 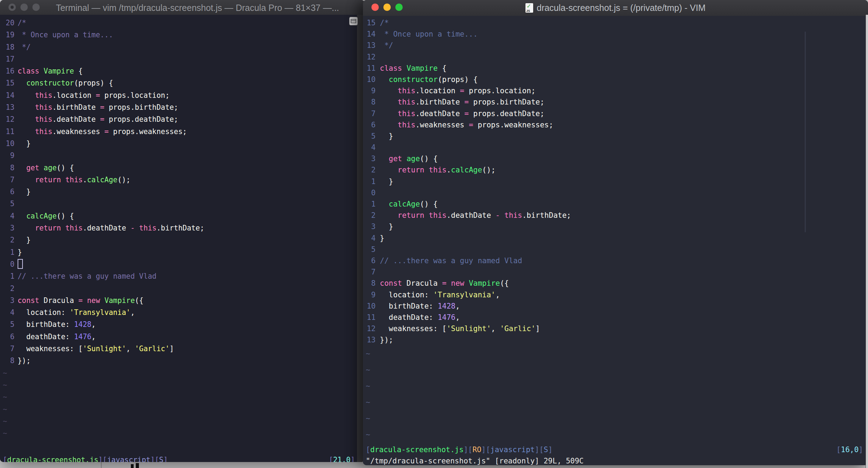 What do you see at coordinates (74, 180) in the screenshot?
I see `line-text: return this.calcAge();` at bounding box center [74, 180].